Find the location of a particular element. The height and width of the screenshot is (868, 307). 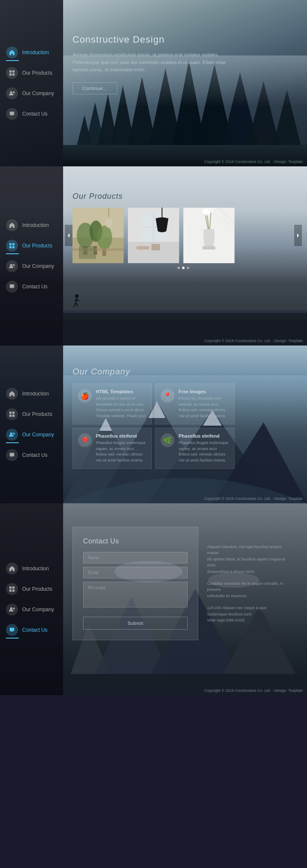

sidebar-label-contact-4: Contact Us is located at coordinates (35, 630).